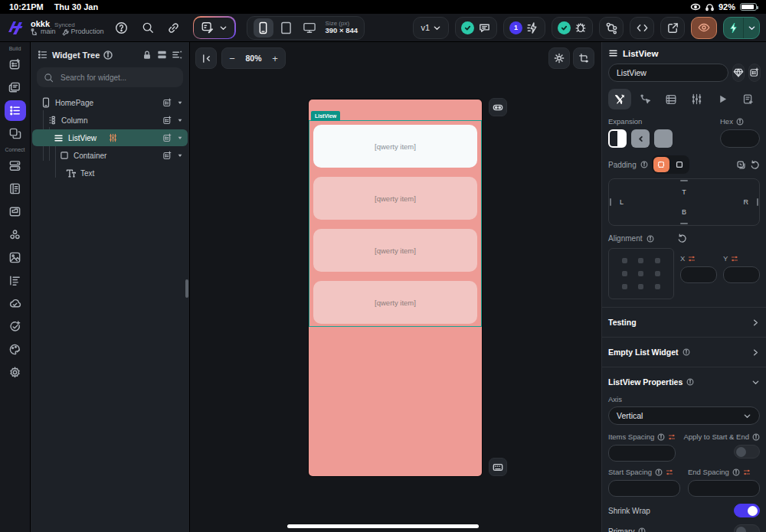 This screenshot has height=532, width=766. What do you see at coordinates (746, 202) in the screenshot?
I see `padding-right-handle: R` at bounding box center [746, 202].